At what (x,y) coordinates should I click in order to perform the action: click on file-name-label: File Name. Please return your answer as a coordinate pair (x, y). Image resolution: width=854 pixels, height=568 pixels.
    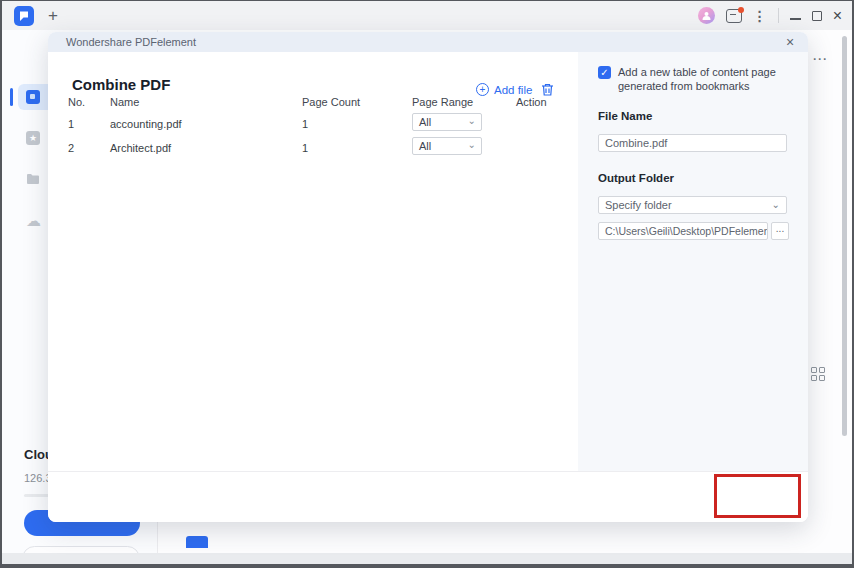
    Looking at the image, I should click on (625, 116).